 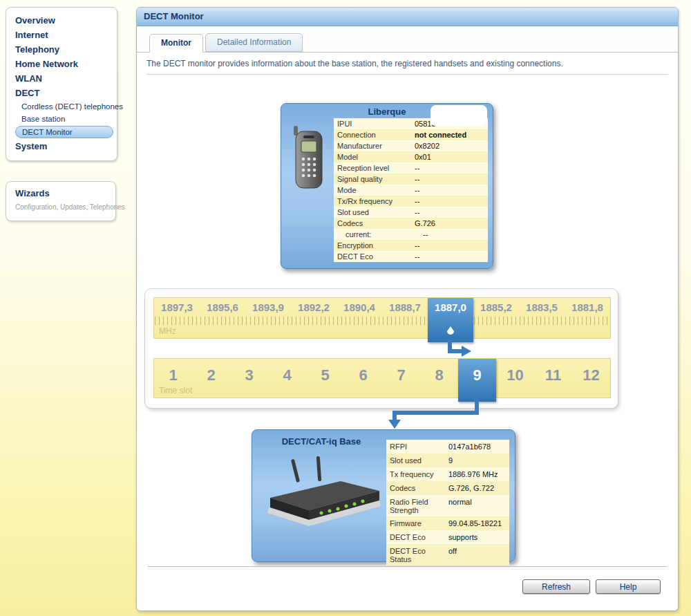 I want to click on table-row: Reception level--, so click(x=410, y=168).